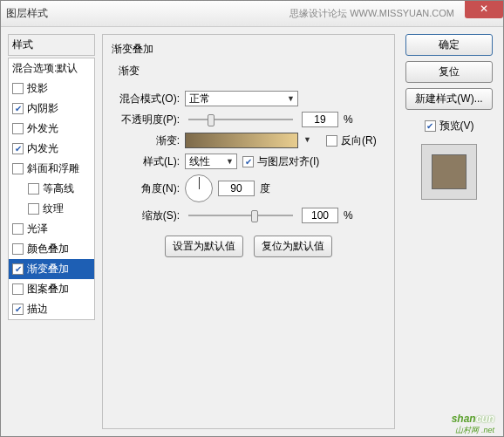 This screenshot has height=437, width=504. I want to click on style-item-bevel-emboss: 斜面和浮雕, so click(51, 169).